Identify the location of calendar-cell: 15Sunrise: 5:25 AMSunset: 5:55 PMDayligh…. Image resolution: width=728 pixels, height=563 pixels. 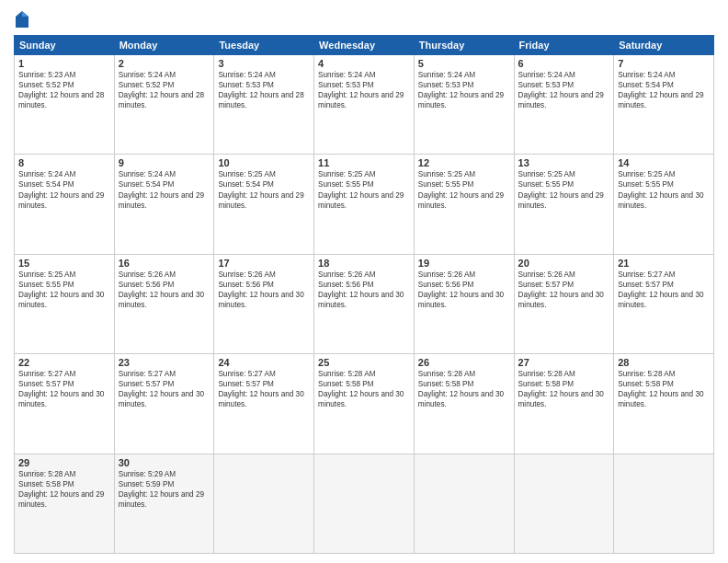
(64, 304).